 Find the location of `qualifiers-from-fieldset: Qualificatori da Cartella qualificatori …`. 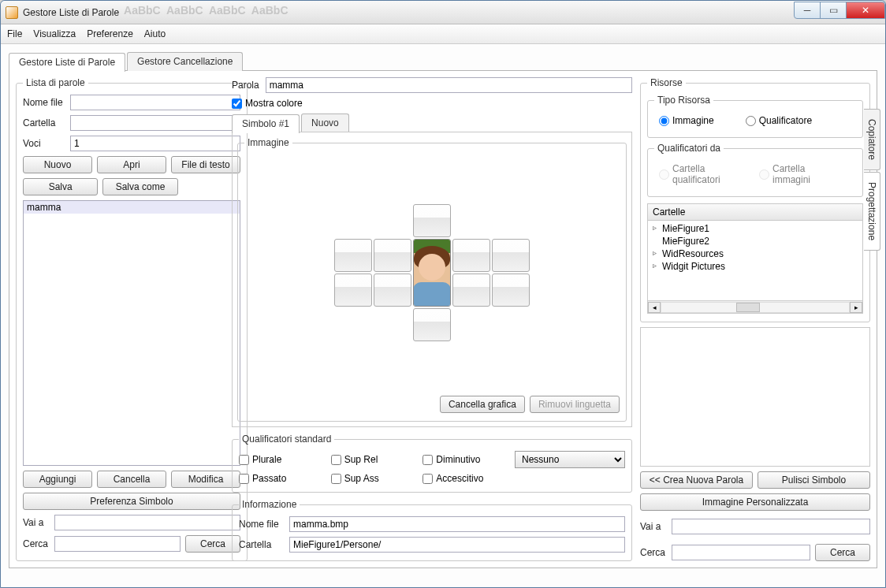

qualifiers-from-fieldset: Qualificatori da Cartella qualificatori … is located at coordinates (755, 170).